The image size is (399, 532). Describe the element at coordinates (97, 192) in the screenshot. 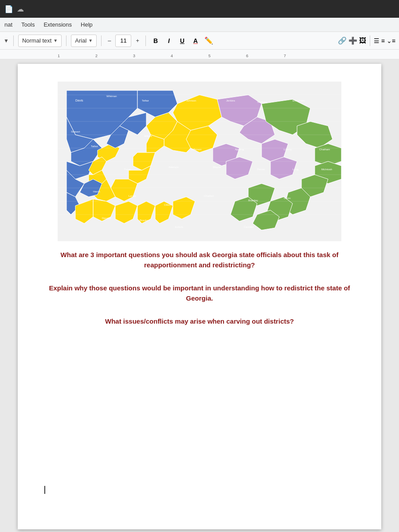

I see `svg-text: Harris` at that location.